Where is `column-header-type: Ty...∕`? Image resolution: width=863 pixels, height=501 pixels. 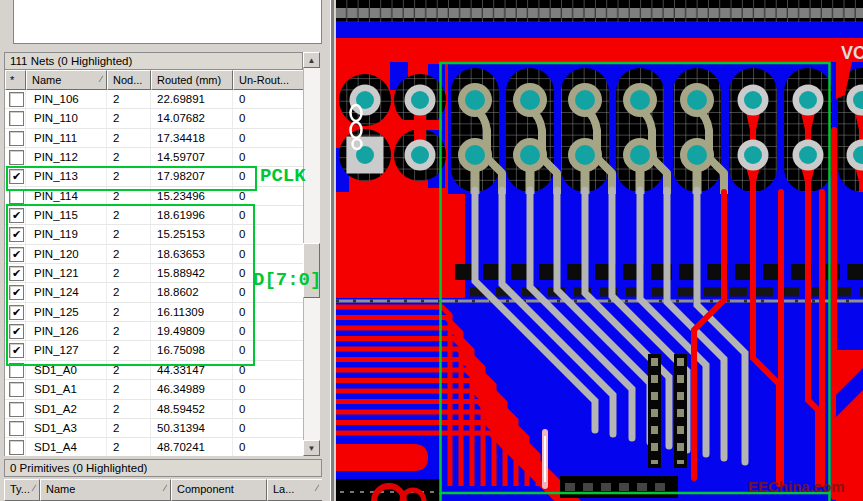 column-header-type: Ty...∕ is located at coordinates (22, 490).